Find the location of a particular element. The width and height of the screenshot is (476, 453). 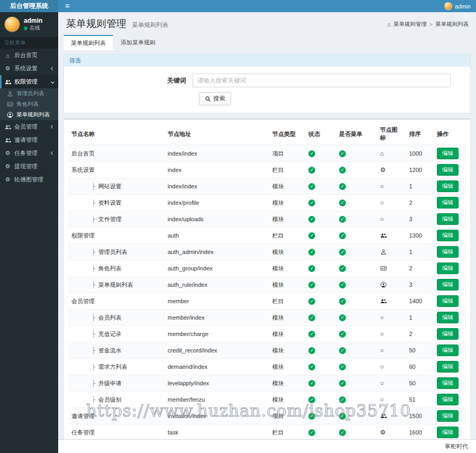

sort-value: 1 is located at coordinates (420, 186).